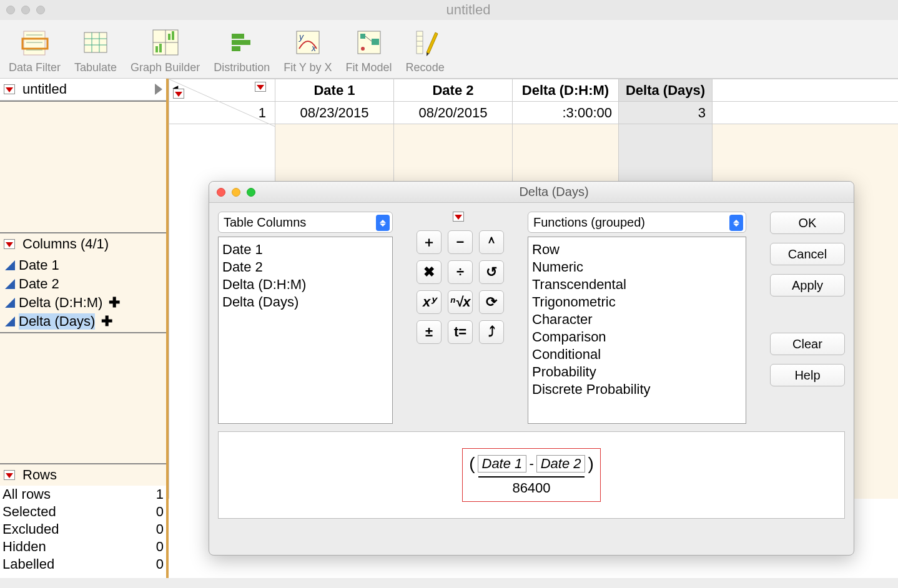 The width and height of the screenshot is (898, 588). Describe the element at coordinates (305, 285) in the screenshot. I see `list-item: Delta (D:H:M)` at that location.